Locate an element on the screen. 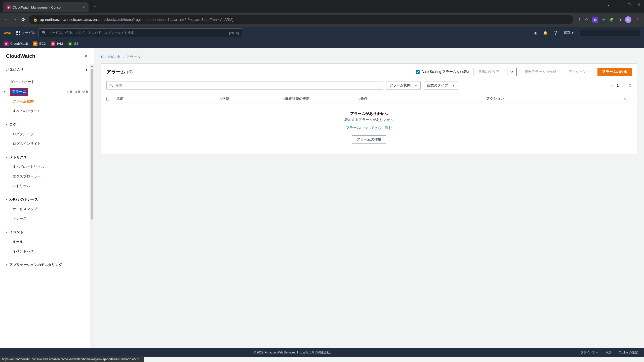 This screenshot has height=362, width=644. clear-selection-button: 選択のクリア is located at coordinates (489, 72).